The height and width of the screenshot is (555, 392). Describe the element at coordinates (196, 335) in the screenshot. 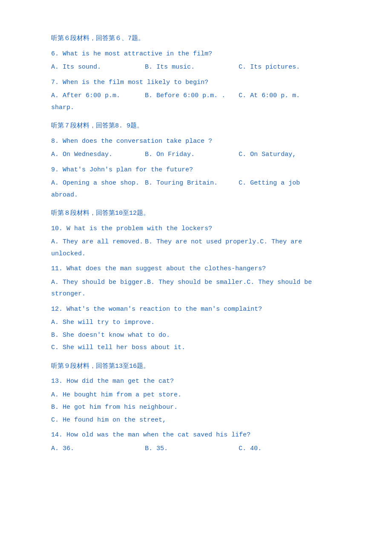

I see `q12-option-b: B. She doesn't know what to do.` at that location.